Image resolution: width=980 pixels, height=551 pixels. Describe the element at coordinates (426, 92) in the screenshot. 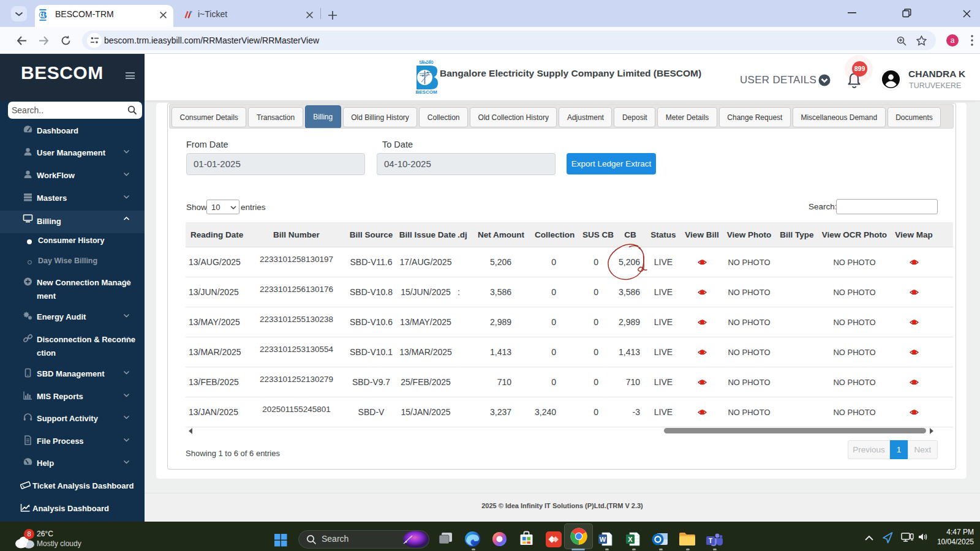

I see `svg-text: BESCOM` at that location.